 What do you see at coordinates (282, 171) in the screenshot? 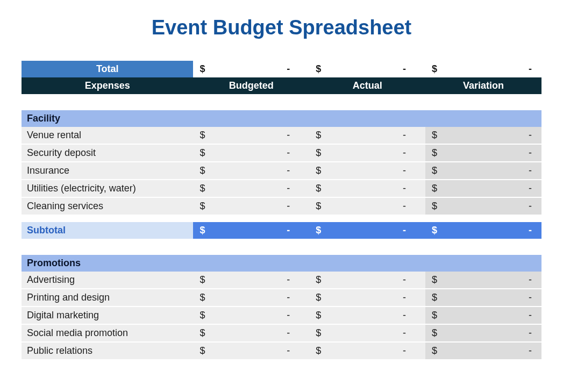
I see `table-row: Insurance$-$-$-` at bounding box center [282, 171].